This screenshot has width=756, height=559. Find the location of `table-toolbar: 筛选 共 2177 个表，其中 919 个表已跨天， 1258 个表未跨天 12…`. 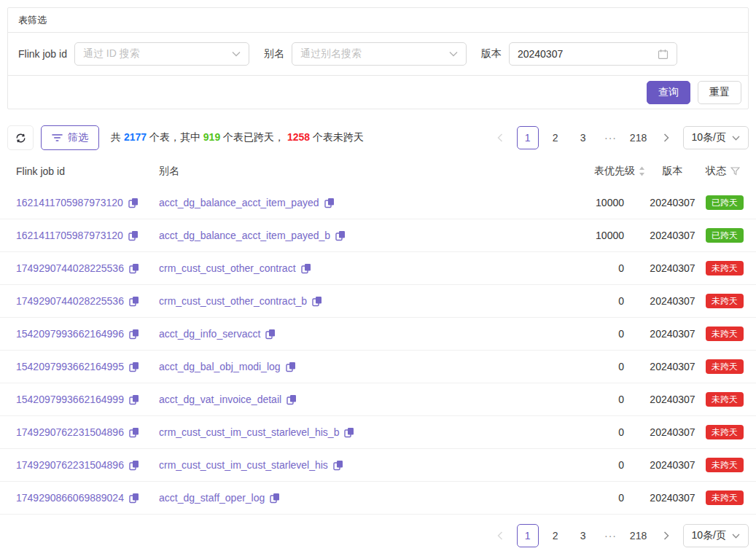

table-toolbar: 筛选 共 2177 个表，其中 919 个表已跨天， 1258 个表未跨天 12… is located at coordinates (378, 138).